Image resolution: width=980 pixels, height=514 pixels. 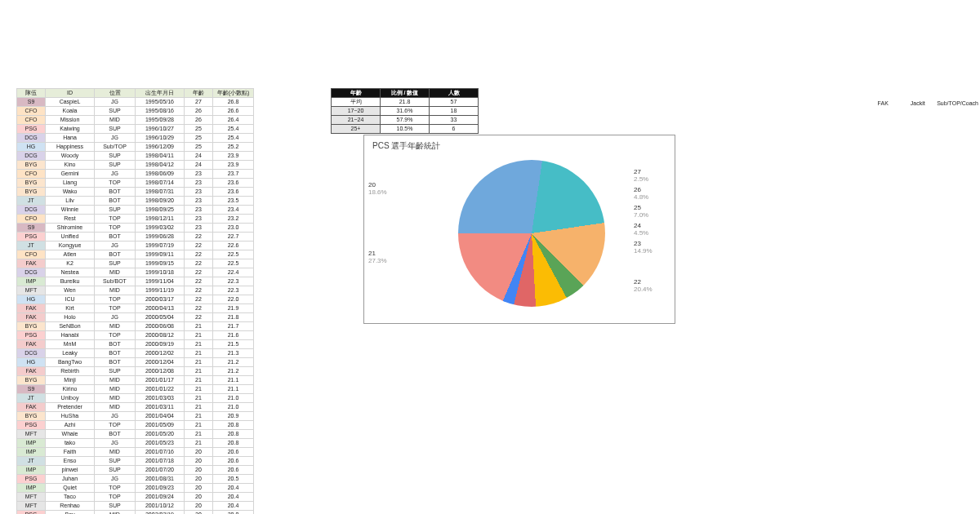 I want to click on cell: 1998/04/11, so click(x=160, y=157).